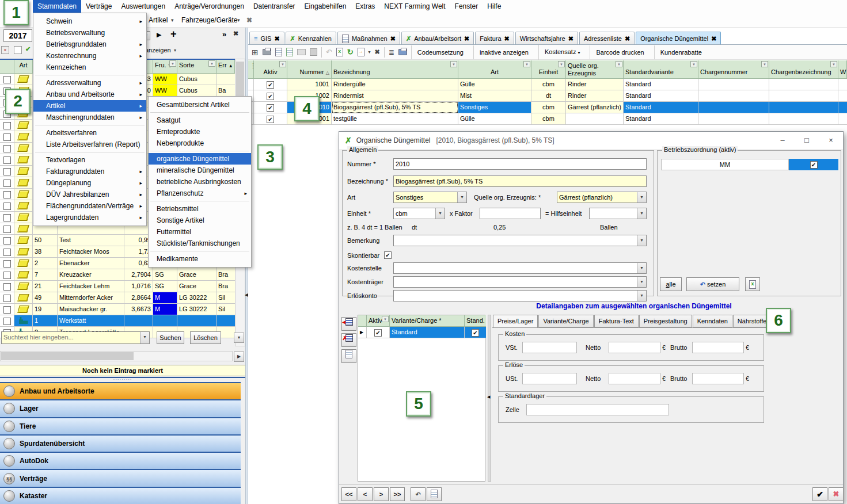 This screenshot has width=847, height=504. Describe the element at coordinates (489, 398) in the screenshot. I see `detail-splitter: ◀` at that location.